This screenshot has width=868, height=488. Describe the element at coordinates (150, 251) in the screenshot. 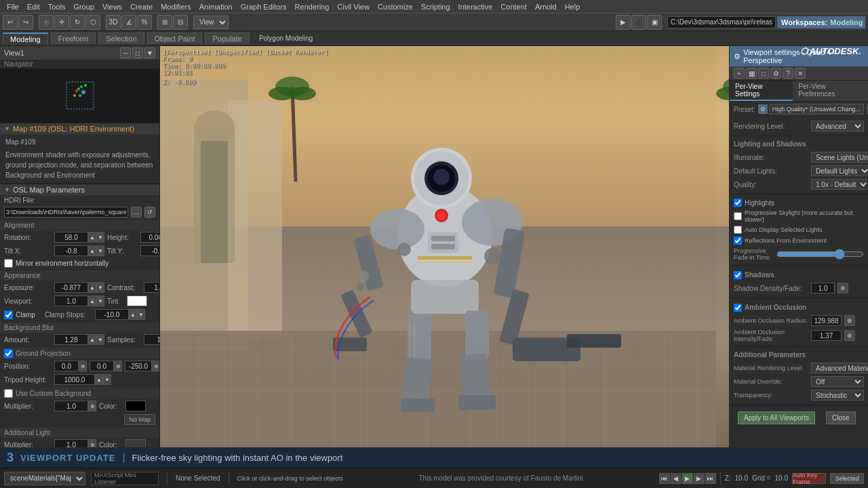

I see `tilty-input` at that location.